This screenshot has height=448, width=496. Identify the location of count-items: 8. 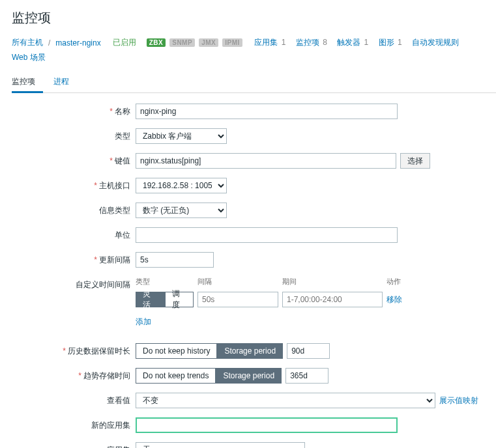
(325, 42).